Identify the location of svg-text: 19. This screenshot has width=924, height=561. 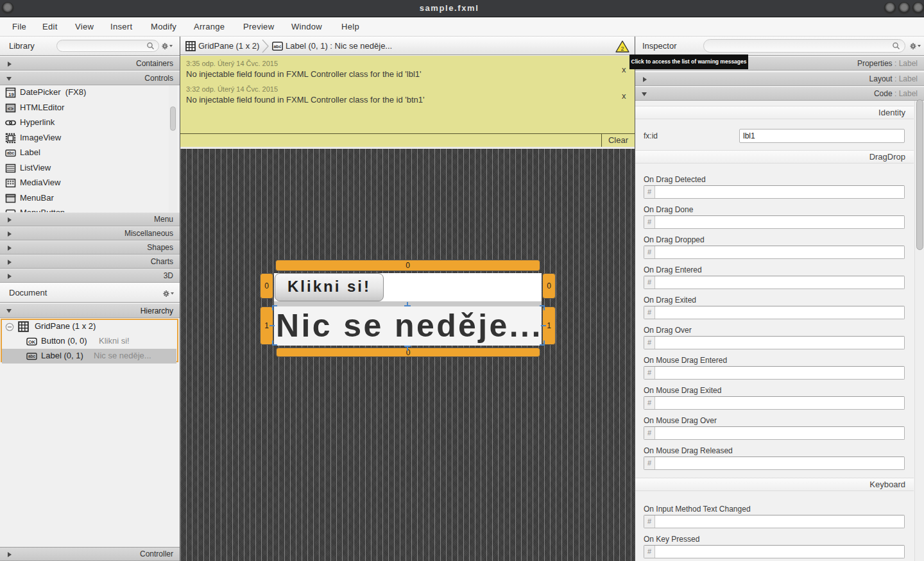
(11, 95).